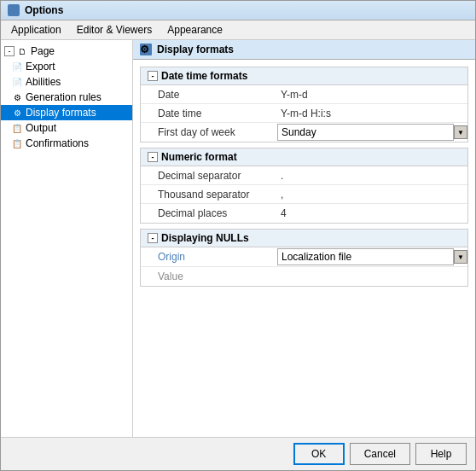  What do you see at coordinates (209, 95) in the screenshot?
I see `label-date: Date` at bounding box center [209, 95].